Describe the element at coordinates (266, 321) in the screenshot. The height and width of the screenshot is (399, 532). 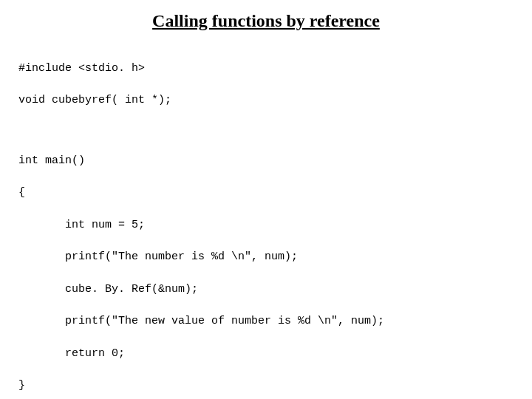
I see `code-line: printf("The new value of number is %d \n…` at that location.